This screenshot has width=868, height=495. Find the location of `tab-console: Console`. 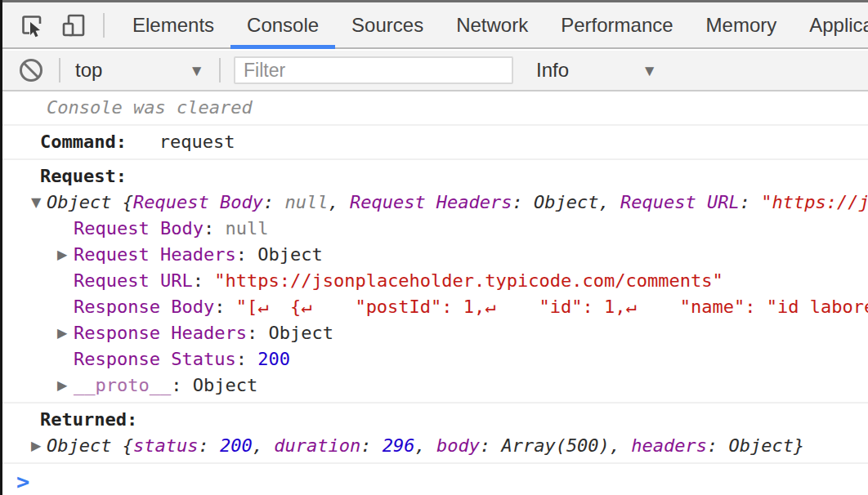

tab-console: Console is located at coordinates (283, 25).